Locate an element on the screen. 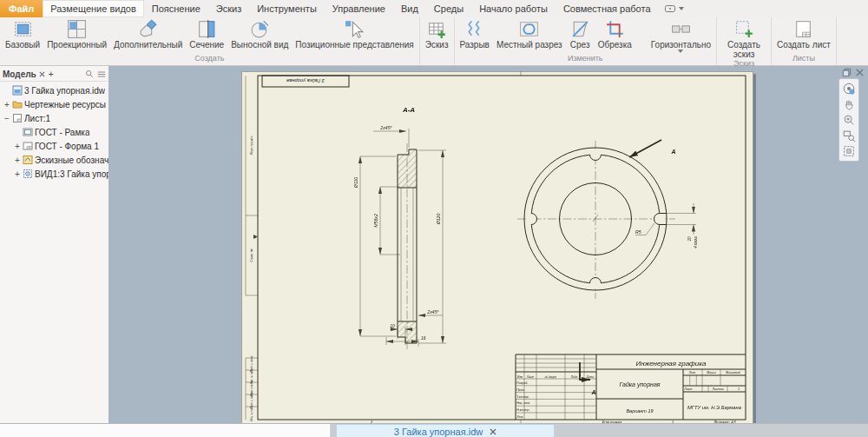 Image resolution: width=868 pixels, height=437 pixels. ribbon-button-label: Эскиз is located at coordinates (437, 45).